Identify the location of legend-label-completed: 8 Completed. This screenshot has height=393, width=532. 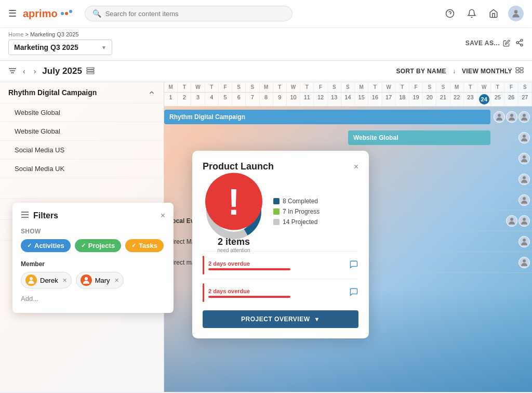
(300, 201).